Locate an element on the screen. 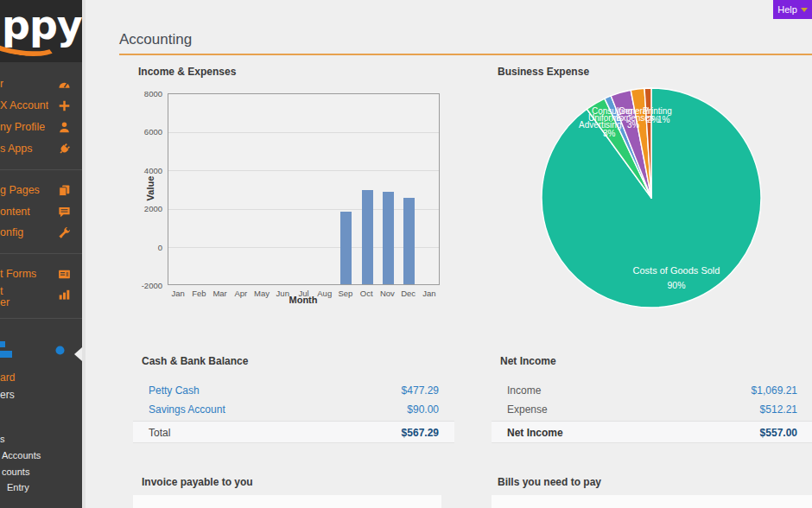  bar-chart-title: Income & Expenses is located at coordinates (187, 72).